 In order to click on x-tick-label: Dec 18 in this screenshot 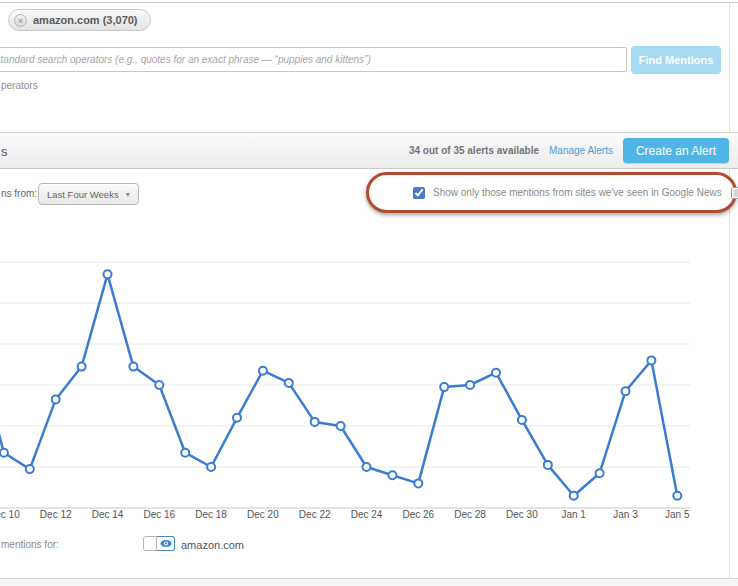, I will do `click(211, 514)`.